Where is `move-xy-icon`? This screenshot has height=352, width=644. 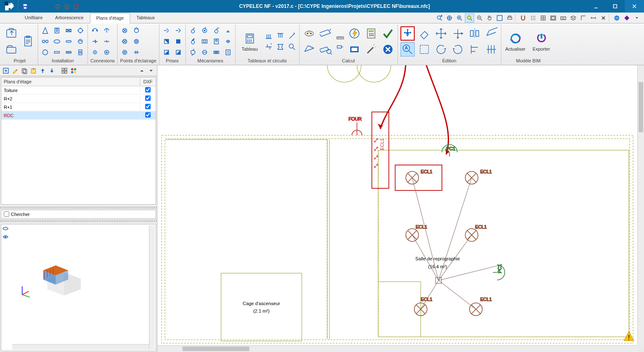
move-xy-icon is located at coordinates (458, 33).